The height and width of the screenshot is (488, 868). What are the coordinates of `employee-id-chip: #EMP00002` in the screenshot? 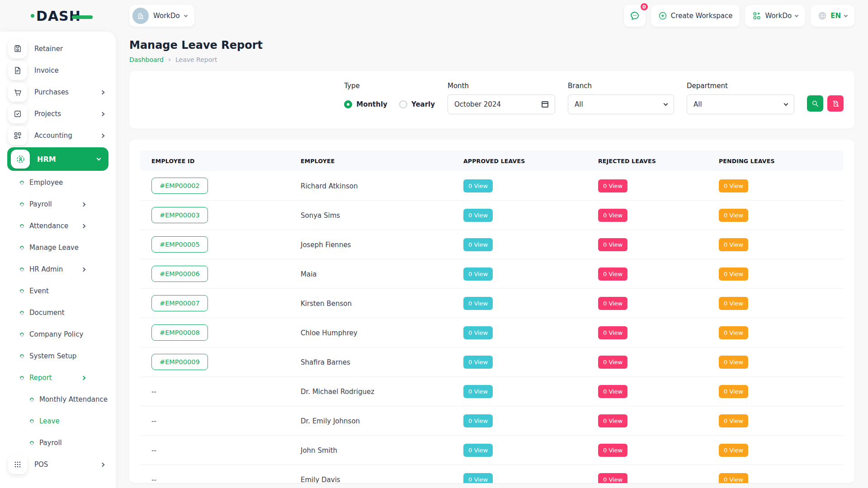 It's located at (180, 186).